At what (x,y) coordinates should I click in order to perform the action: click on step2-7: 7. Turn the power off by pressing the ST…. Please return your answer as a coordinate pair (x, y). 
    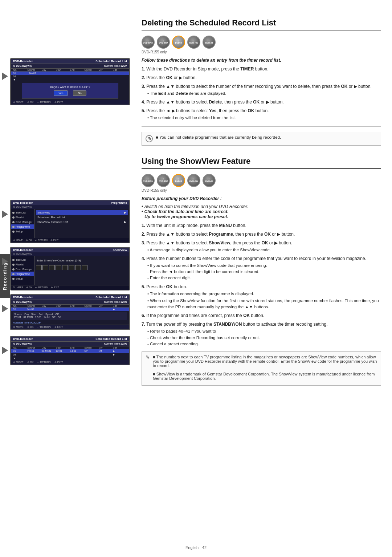
    Looking at the image, I should click on (261, 334).